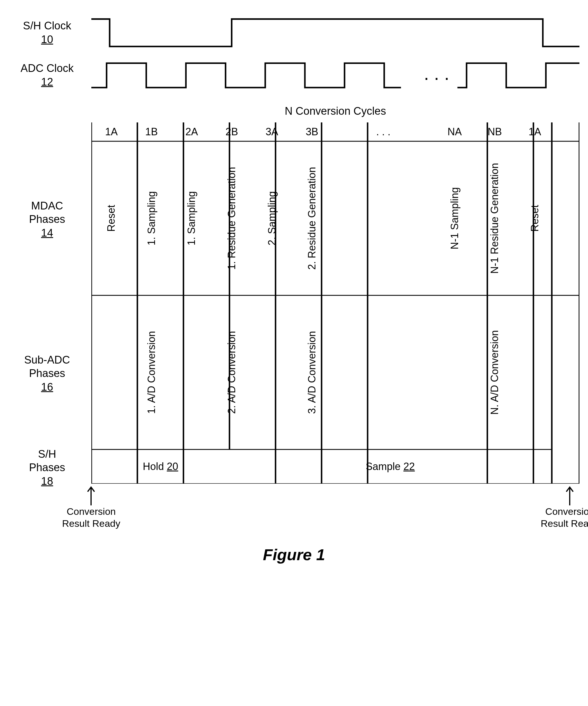  I want to click on adc-clock-text: ADC Clock, so click(47, 69).